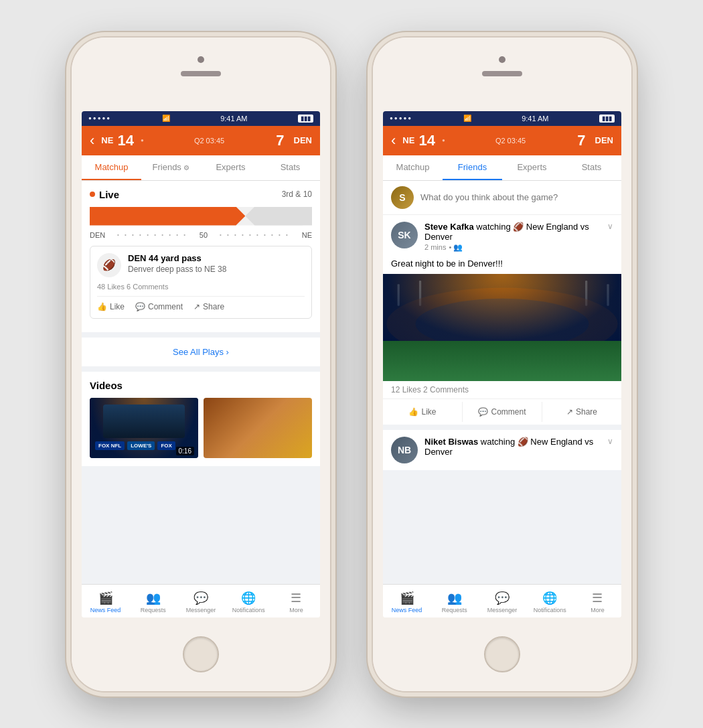  Describe the element at coordinates (611, 441) in the screenshot. I see `chevron-down-icon-2: ∨` at that location.